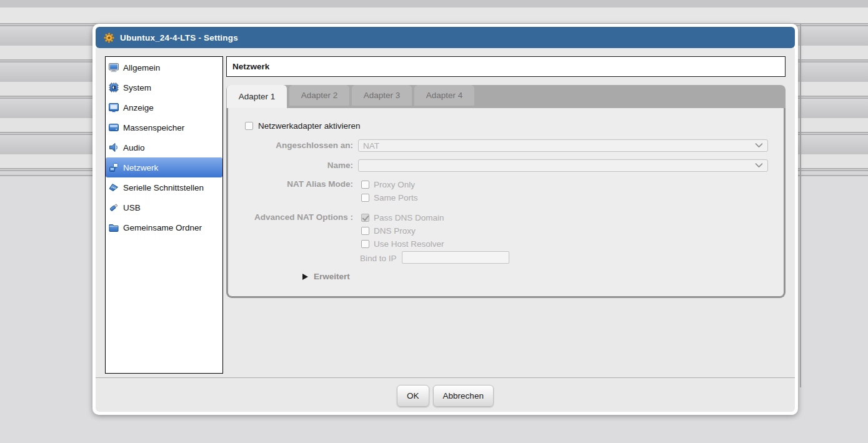  I want to click on dns-proxy-checkbox, so click(365, 231).